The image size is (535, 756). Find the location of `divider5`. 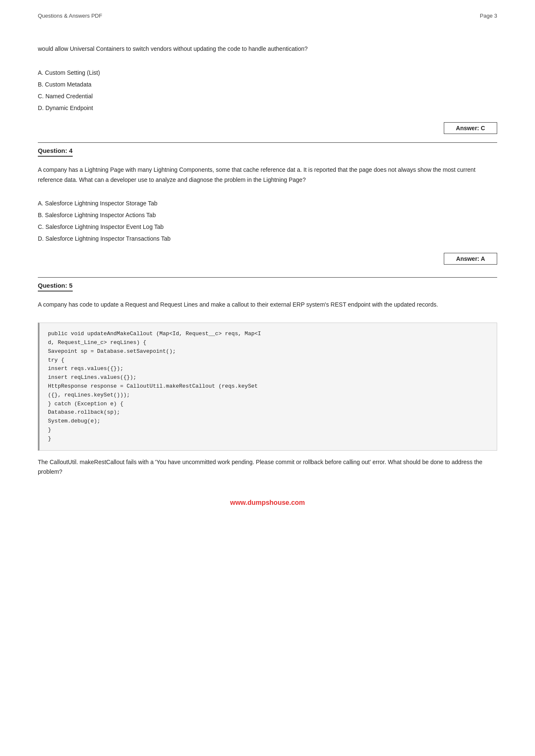

divider5 is located at coordinates (267, 277).